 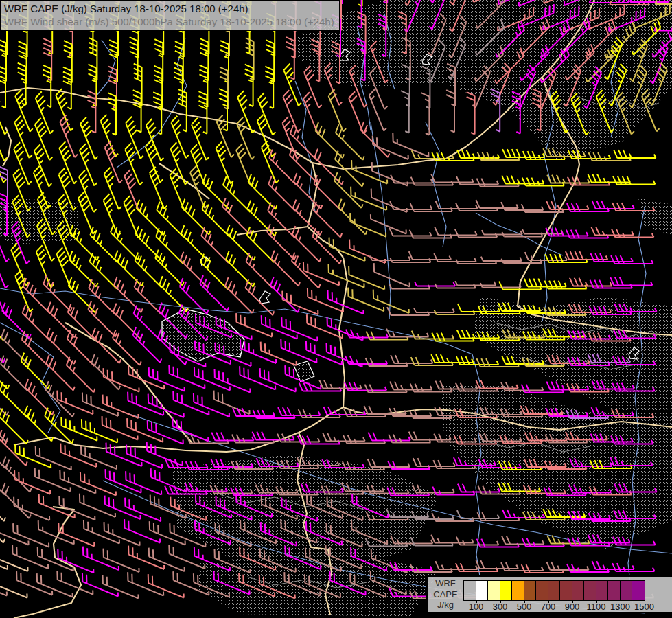 What do you see at coordinates (476, 607) in the screenshot?
I see `legend-tick-label: 100` at bounding box center [476, 607].